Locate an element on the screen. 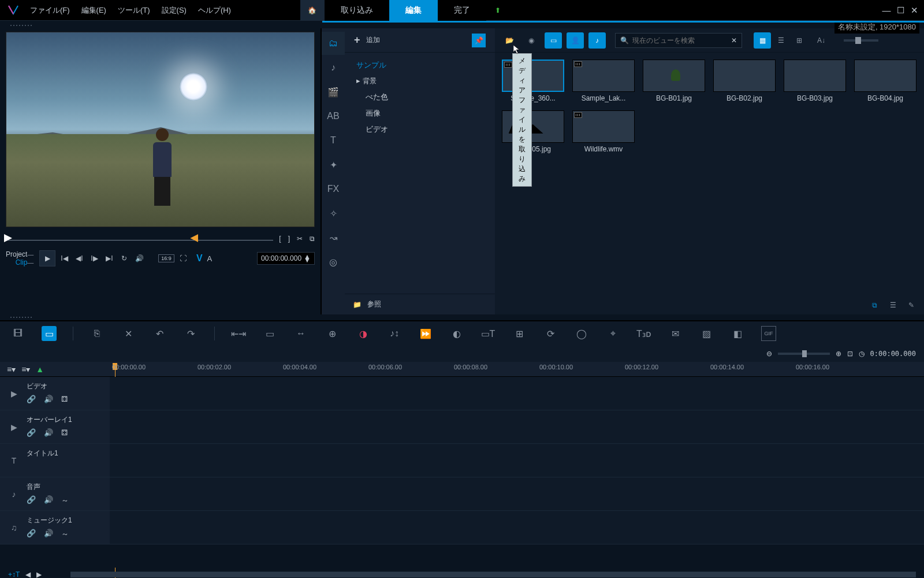 This screenshot has height=578, width=924. cat-graphic-icon: ✦ is located at coordinates (333, 165).